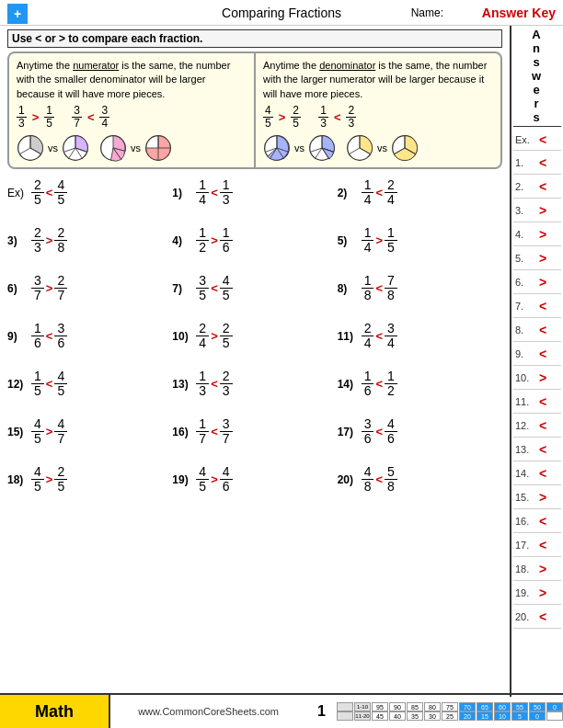  What do you see at coordinates (182, 384) in the screenshot?
I see `problem-number: 13)` at bounding box center [182, 384].